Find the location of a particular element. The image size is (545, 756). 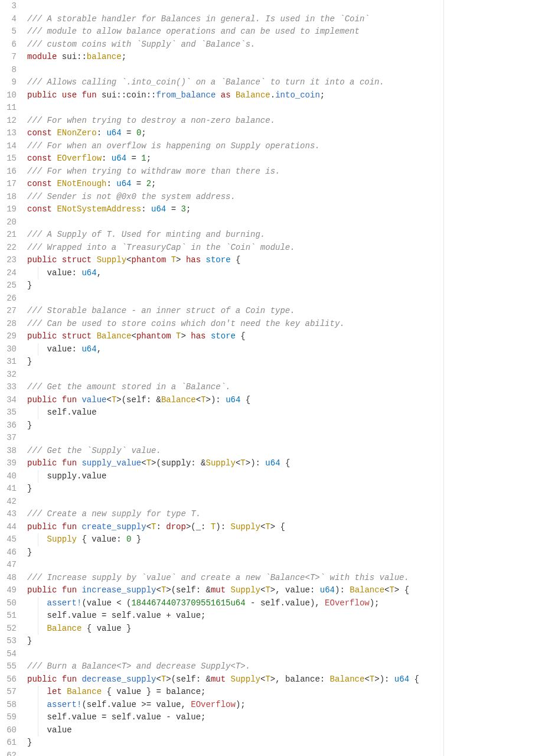

code-line: /// custom coins with `Supply` and `Bala… is located at coordinates (235, 45).